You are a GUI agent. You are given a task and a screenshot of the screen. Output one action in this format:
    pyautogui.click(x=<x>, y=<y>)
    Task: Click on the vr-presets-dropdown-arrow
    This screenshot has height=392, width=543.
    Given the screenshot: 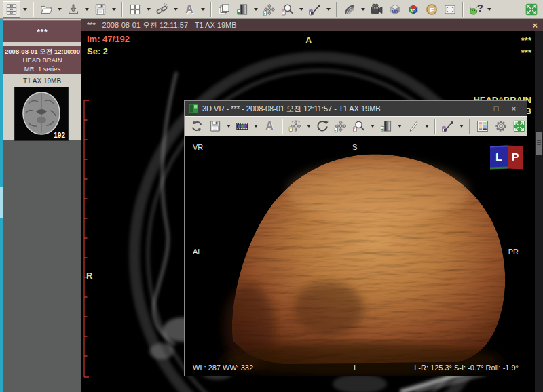 What is the action you would take?
    pyautogui.click(x=256, y=126)
    